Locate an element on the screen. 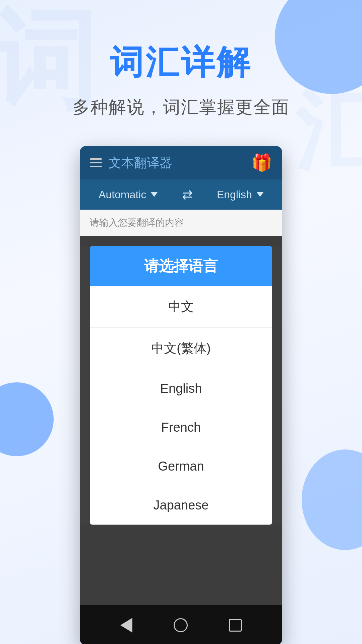 This screenshot has height=644, width=362. nav-home-button is located at coordinates (181, 625).